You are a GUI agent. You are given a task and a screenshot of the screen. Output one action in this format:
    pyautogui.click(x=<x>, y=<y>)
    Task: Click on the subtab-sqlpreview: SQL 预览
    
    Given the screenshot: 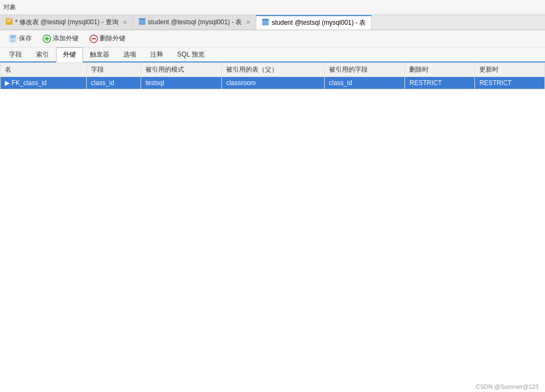 What is the action you would take?
    pyautogui.click(x=191, y=54)
    